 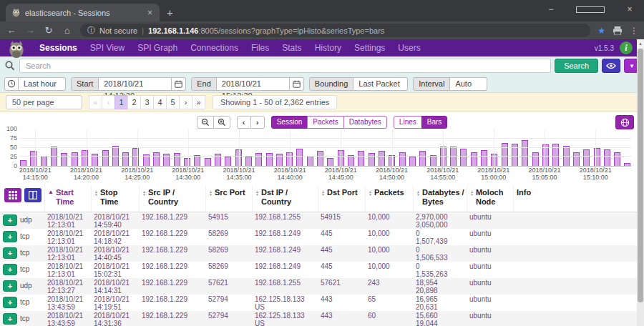 What do you see at coordinates (67, 199) in the screenshot?
I see `column-header-start-time: ▲Start Time` at bounding box center [67, 199].